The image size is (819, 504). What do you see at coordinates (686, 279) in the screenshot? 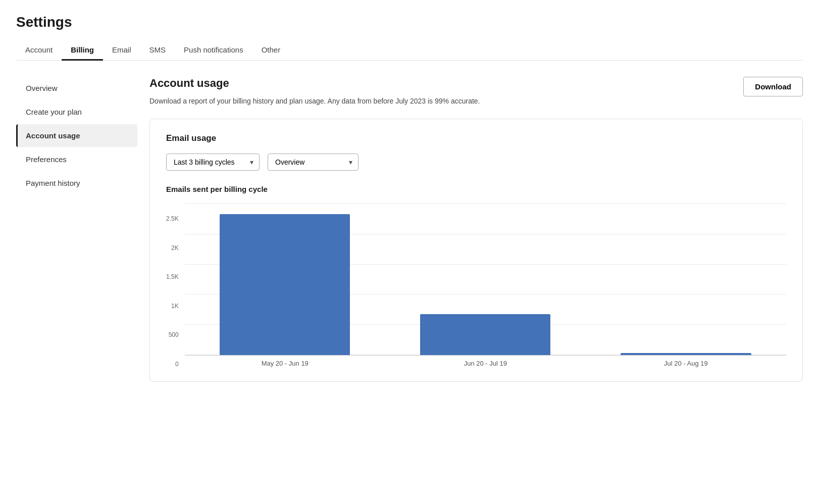
I see `bar-group-jul` at bounding box center [686, 279].